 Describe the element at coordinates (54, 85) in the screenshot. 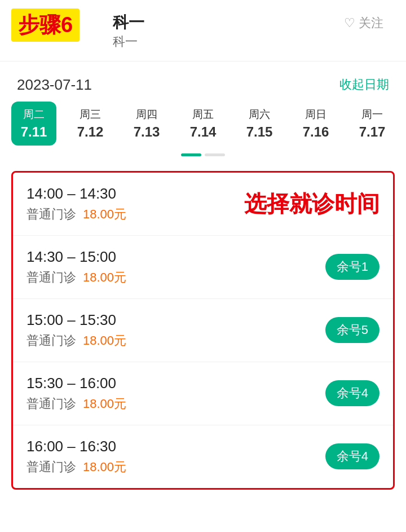

I see `current-date: 2023-07-11` at that location.